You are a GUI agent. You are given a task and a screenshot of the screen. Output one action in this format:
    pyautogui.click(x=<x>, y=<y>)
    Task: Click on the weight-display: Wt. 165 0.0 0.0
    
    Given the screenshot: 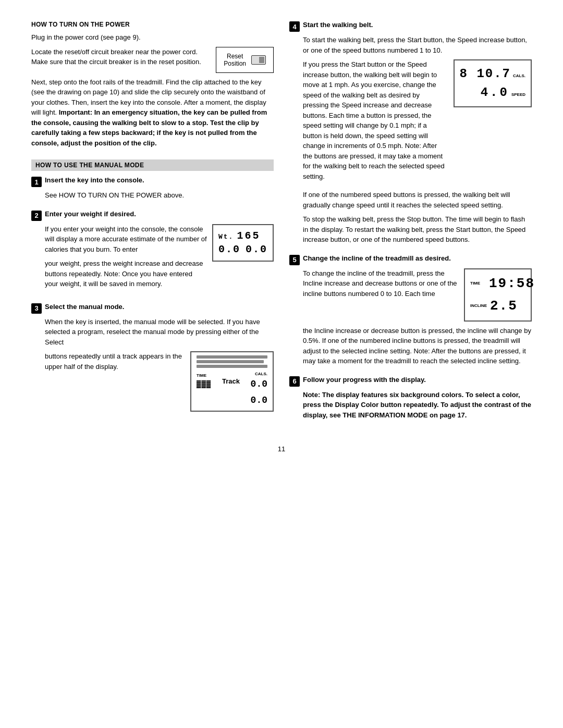 What is the action you would take?
    pyautogui.click(x=243, y=243)
    